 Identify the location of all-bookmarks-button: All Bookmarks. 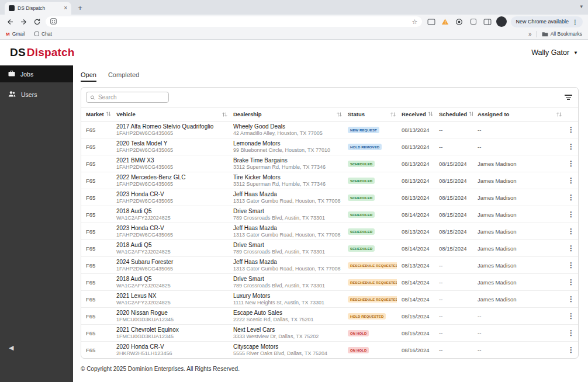
(562, 34).